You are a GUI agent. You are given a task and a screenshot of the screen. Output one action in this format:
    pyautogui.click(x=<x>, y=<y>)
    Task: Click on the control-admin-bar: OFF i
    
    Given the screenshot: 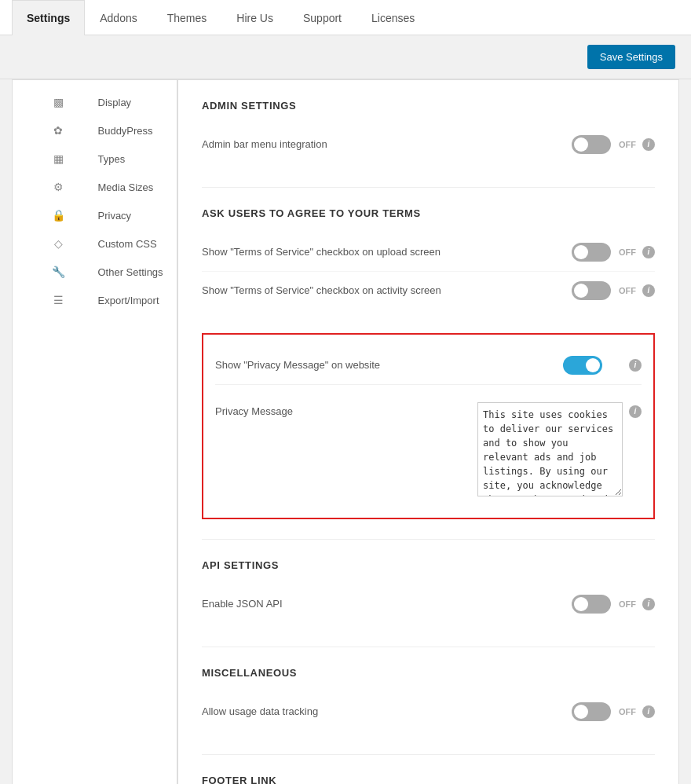 What is the action you would take?
    pyautogui.click(x=613, y=145)
    